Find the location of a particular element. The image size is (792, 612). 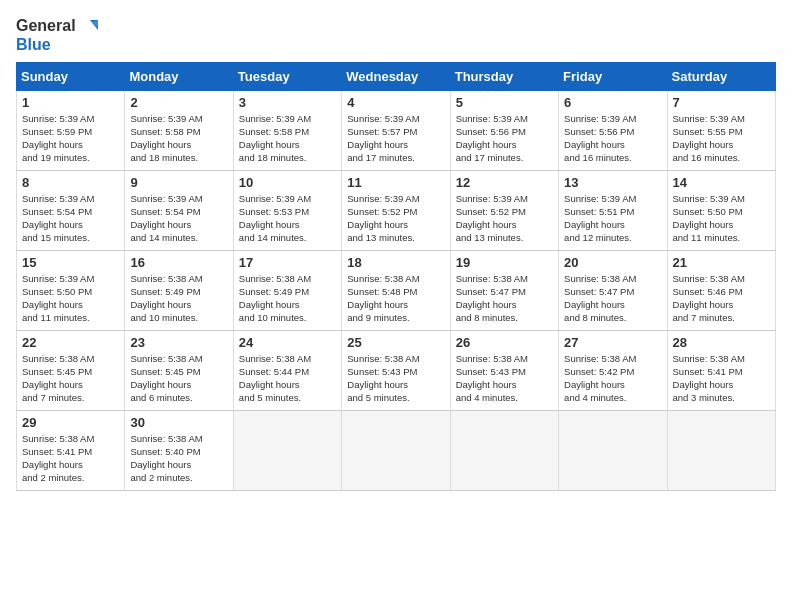

day-info: Sunrise: 5:39 AM Sunset: 5:56 PM Dayligh… is located at coordinates (612, 138).